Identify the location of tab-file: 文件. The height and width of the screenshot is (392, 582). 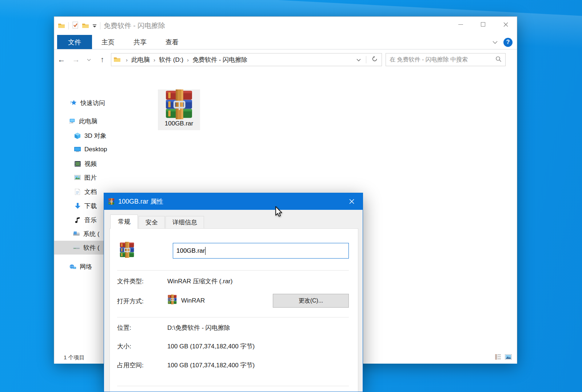
(75, 42).